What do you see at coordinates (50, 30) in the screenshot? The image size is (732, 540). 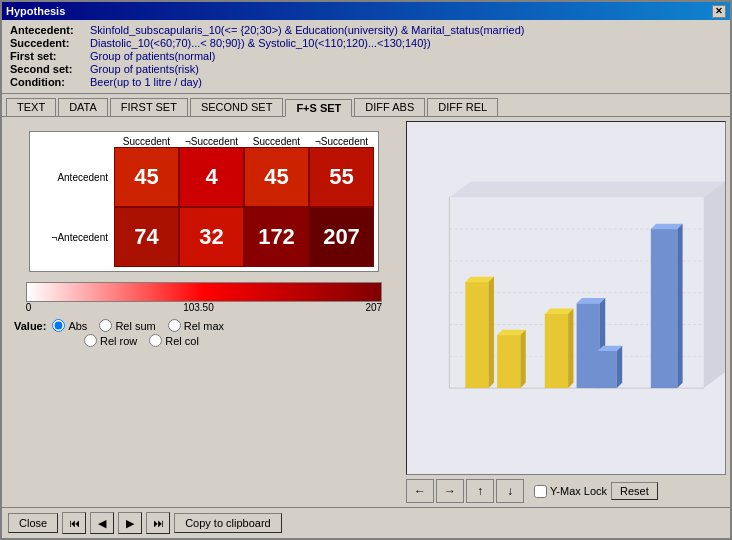 I see `antecedent-label: Antecedent:` at bounding box center [50, 30].